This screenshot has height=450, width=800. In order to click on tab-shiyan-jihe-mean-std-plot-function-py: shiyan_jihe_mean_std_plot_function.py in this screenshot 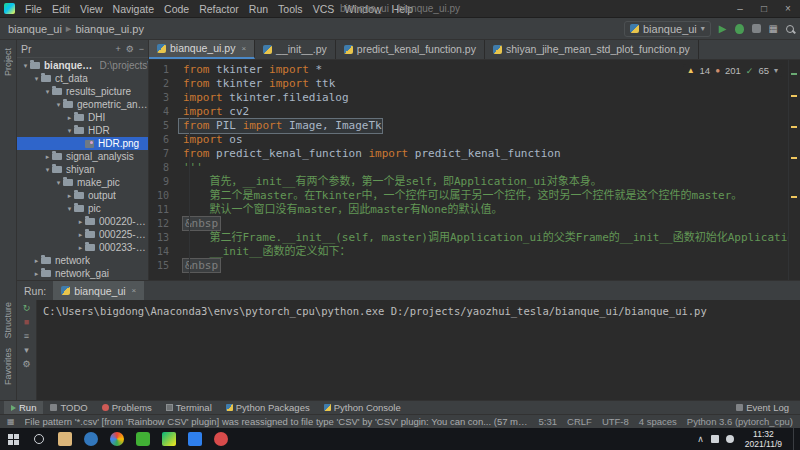, I will do `click(592, 50)`.